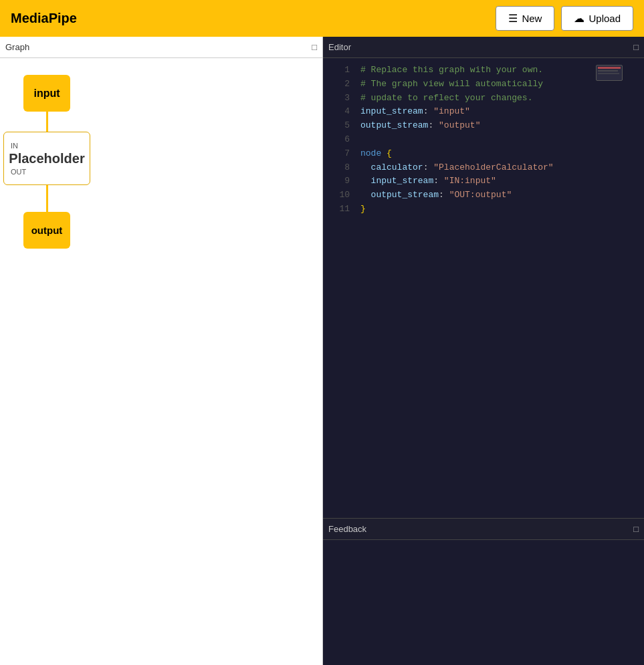 This screenshot has height=665, width=644. I want to click on placeholder-main-label: Placeholder, so click(47, 159).